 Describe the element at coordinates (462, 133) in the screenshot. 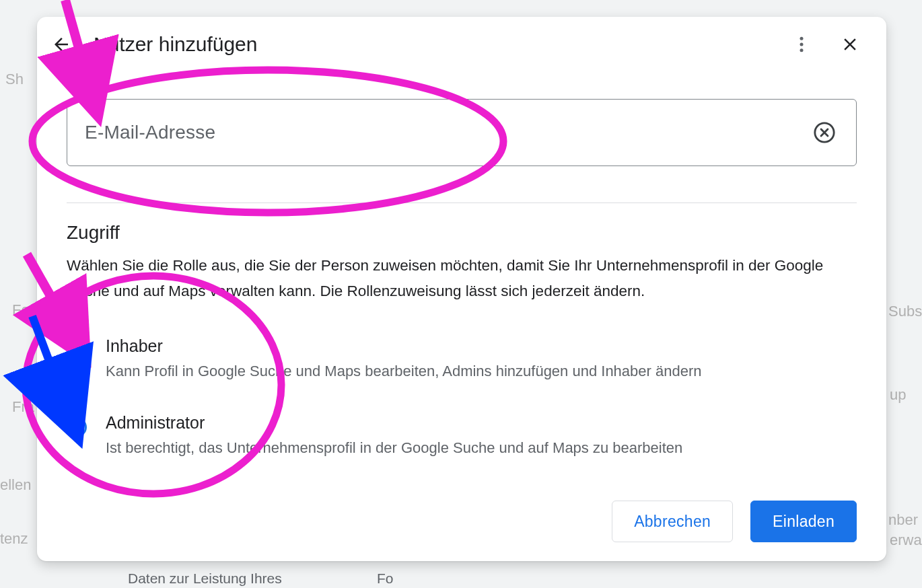

I see `email-field: E-Mail-Adresse` at that location.